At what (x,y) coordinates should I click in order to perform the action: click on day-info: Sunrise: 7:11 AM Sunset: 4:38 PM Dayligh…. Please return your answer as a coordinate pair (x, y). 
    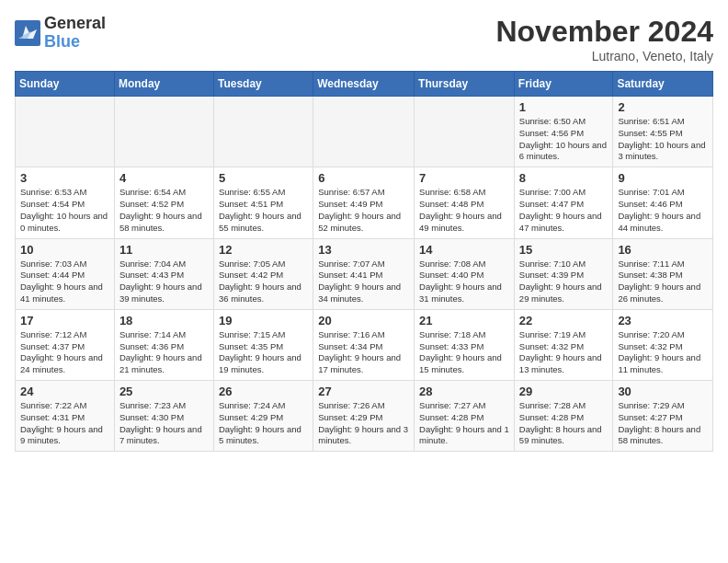
    Looking at the image, I should click on (663, 282).